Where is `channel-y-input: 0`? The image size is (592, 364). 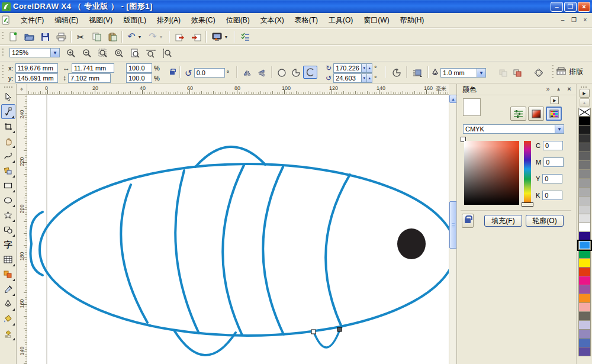
channel-y-input: 0 is located at coordinates (552, 179).